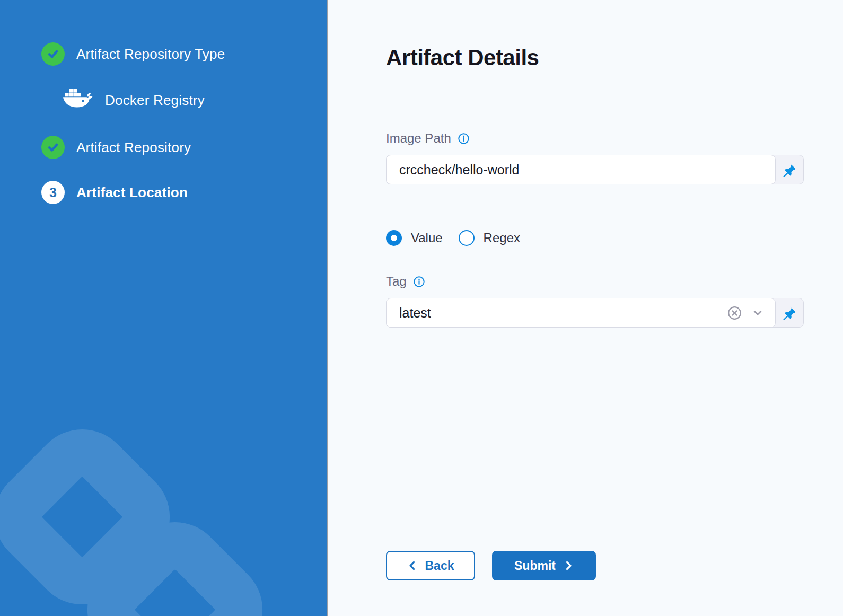 Image resolution: width=843 pixels, height=616 pixels. Describe the element at coordinates (735, 313) in the screenshot. I see `clear-icon` at that location.